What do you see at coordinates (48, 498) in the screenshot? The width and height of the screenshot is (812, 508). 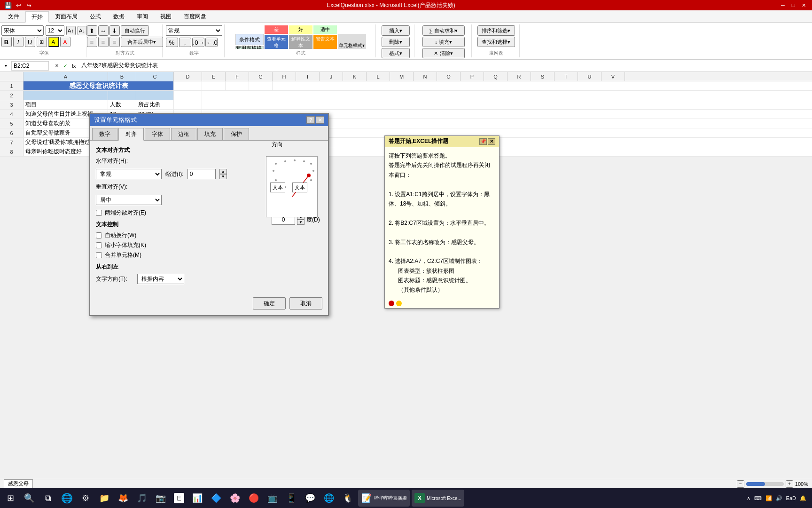 I see `taskbar-task-view: ⧉` at bounding box center [48, 498].